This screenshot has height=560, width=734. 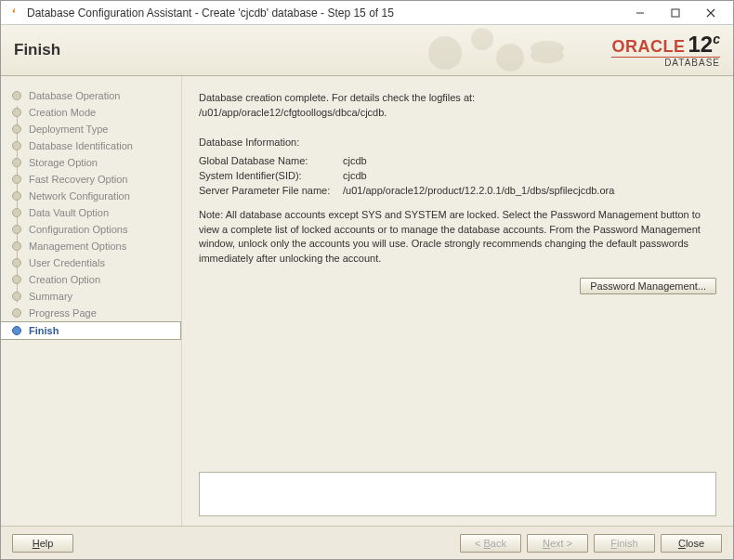 I want to click on sid-value: cjcdb, so click(x=355, y=176).